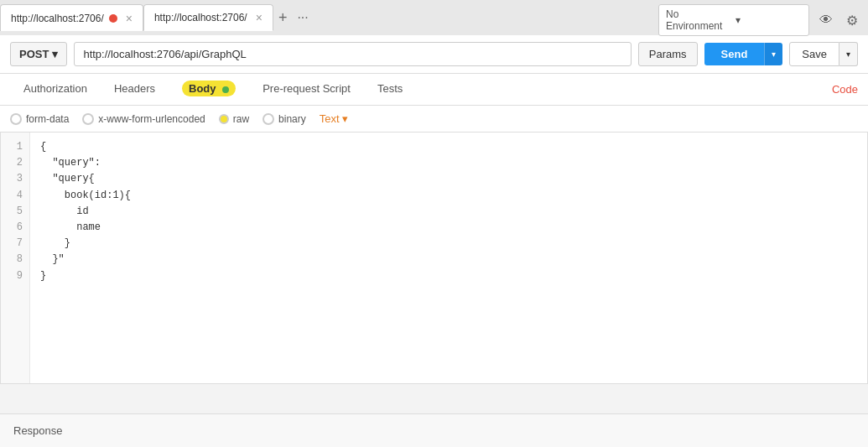 Image resolution: width=868 pixels, height=447 pixels. What do you see at coordinates (209, 89) in the screenshot?
I see `tab-body-highlight: Body` at bounding box center [209, 89].